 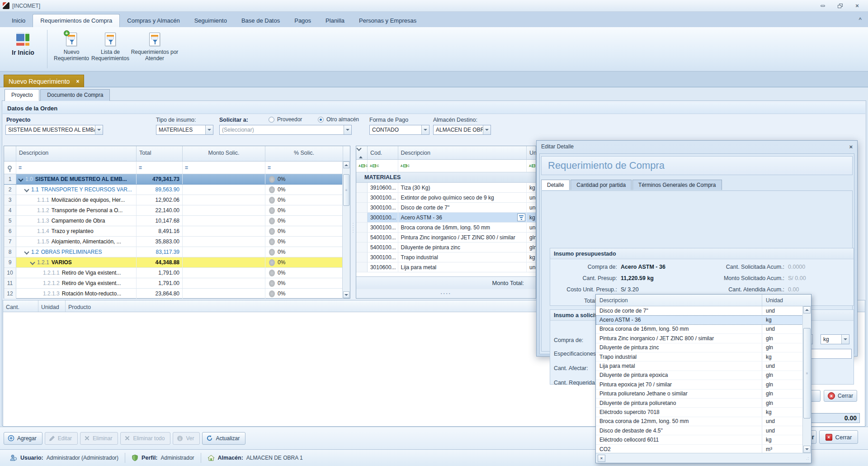 What do you see at coordinates (446, 257) in the screenshot?
I see `material-row: 3000100... Trapo industrial kg` at bounding box center [446, 257].